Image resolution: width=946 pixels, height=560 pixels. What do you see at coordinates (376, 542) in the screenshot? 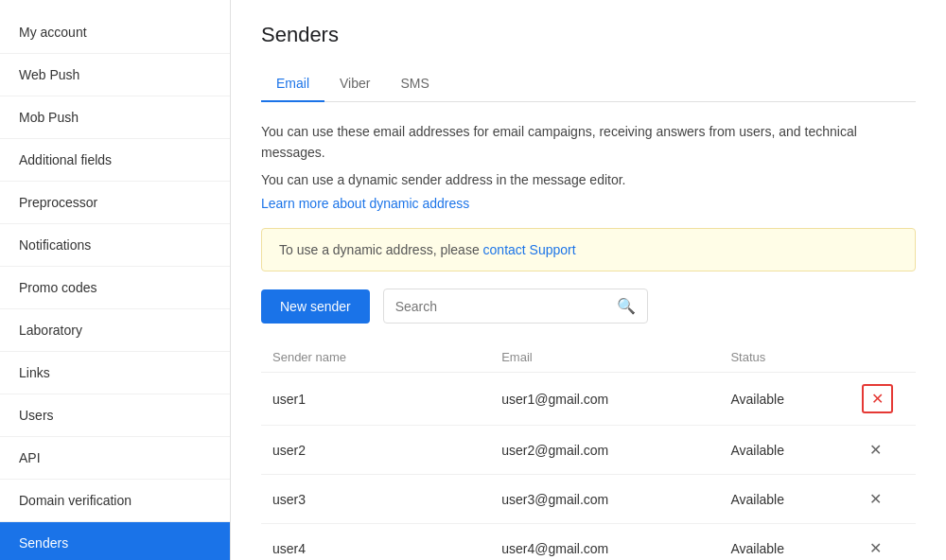
I see `sender-name: user4` at bounding box center [376, 542].